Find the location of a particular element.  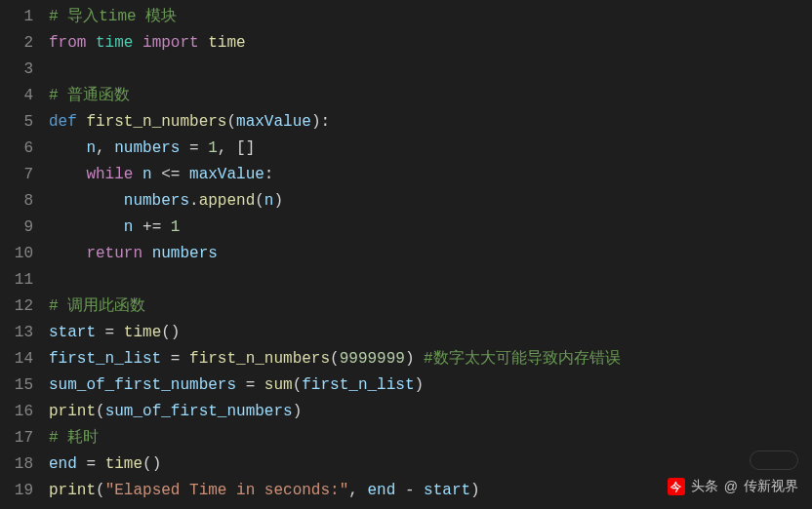

line-number: 1 is located at coordinates (17, 18).